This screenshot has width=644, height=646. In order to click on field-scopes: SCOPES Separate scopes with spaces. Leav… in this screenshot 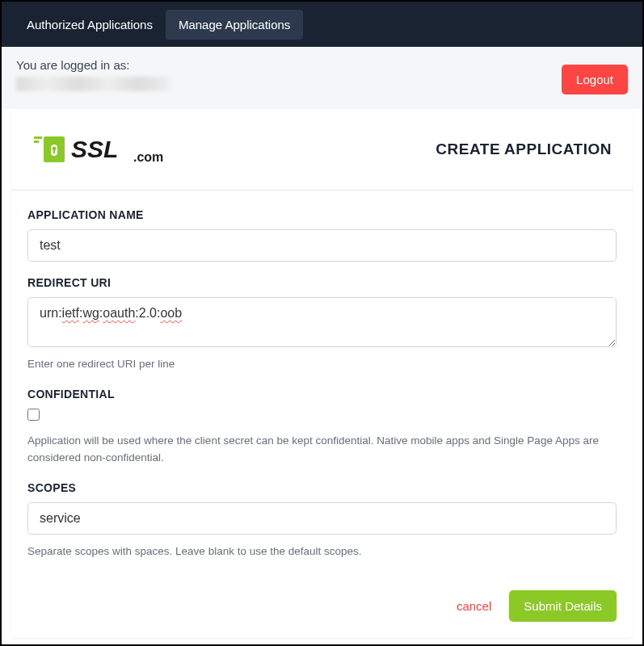, I will do `click(322, 521)`.